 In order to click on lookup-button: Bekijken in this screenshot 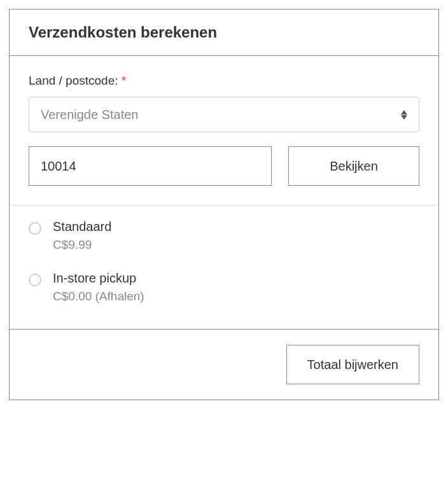, I will do `click(354, 166)`.